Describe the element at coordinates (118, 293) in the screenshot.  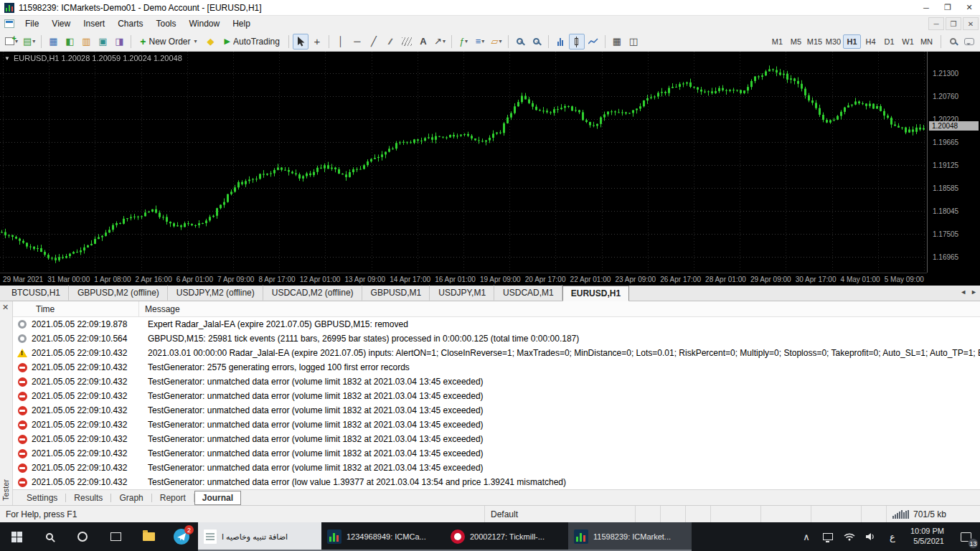
I see `chart-tab-gbpusd: GBPUSD,M2 (offline)` at that location.